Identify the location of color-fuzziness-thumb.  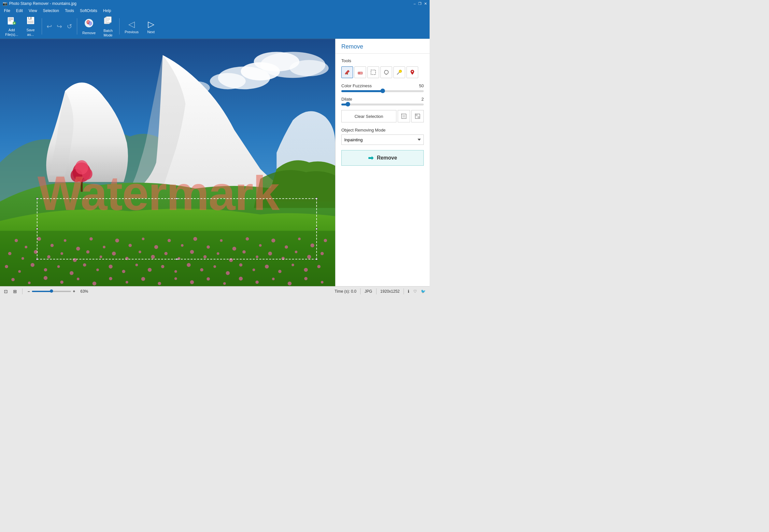
(383, 91).